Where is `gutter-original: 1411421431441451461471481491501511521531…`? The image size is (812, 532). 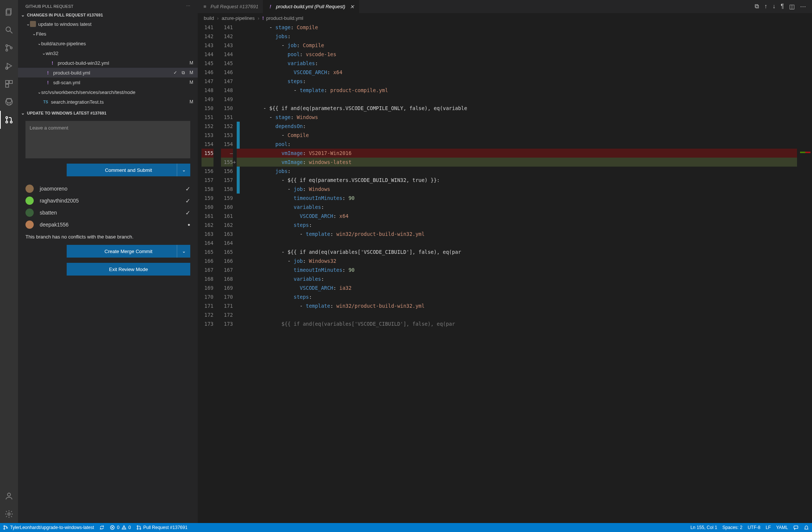
gutter-original: 1411421431441451461471481491501511521531… is located at coordinates (207, 273).